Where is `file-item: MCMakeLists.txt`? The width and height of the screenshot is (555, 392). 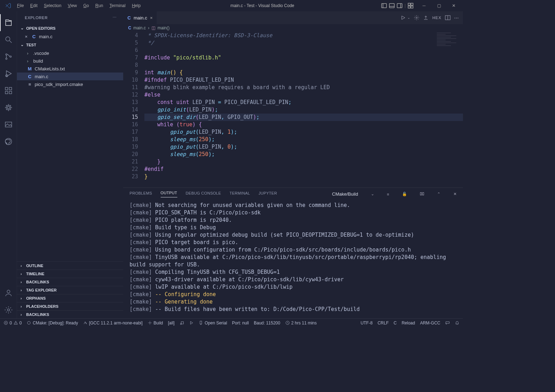 file-item: MCMakeLists.txt is located at coordinates (70, 69).